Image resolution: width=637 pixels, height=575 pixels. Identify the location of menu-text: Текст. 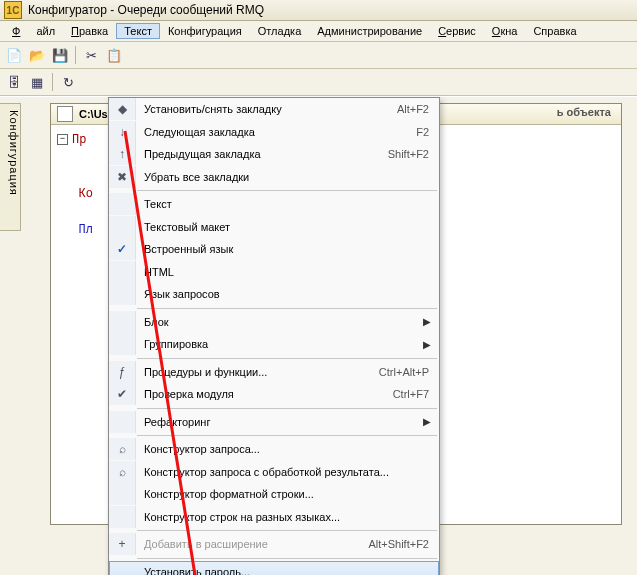
(138, 31).